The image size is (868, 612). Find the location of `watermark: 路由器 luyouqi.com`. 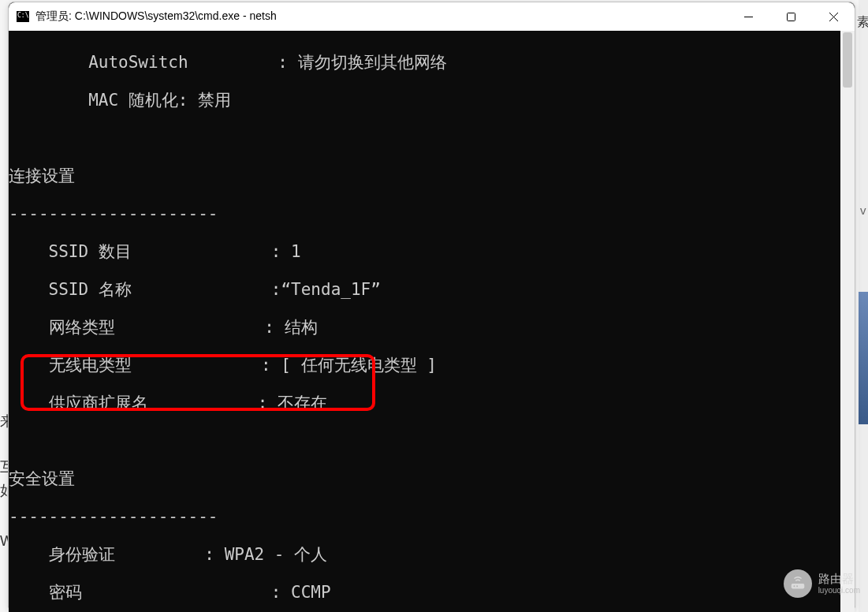

watermark: 路由器 luyouqi.com is located at coordinates (821, 584).